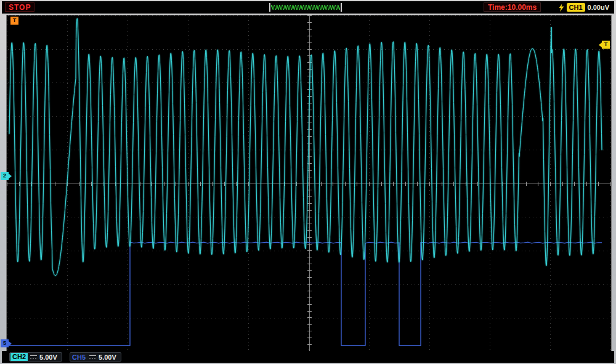  Describe the element at coordinates (576, 7) in the screenshot. I see `ch1-badge: CH1` at that location.